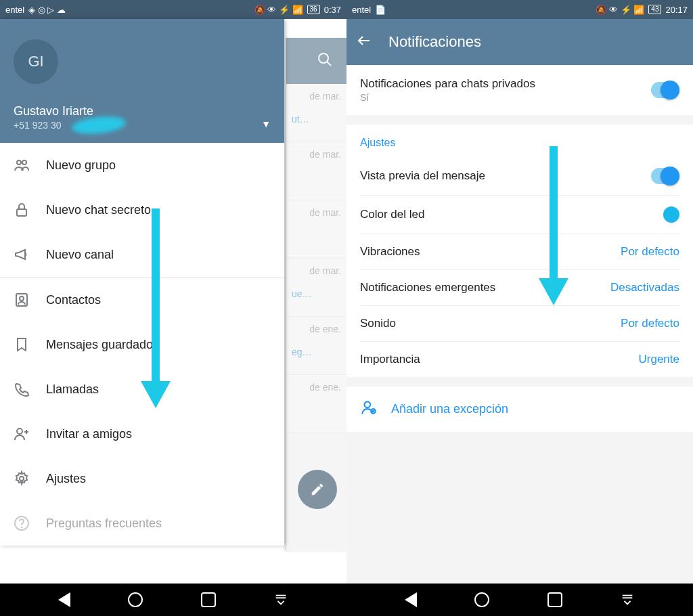 The height and width of the screenshot is (616, 693). I want to click on gear-icon, so click(30, 479).